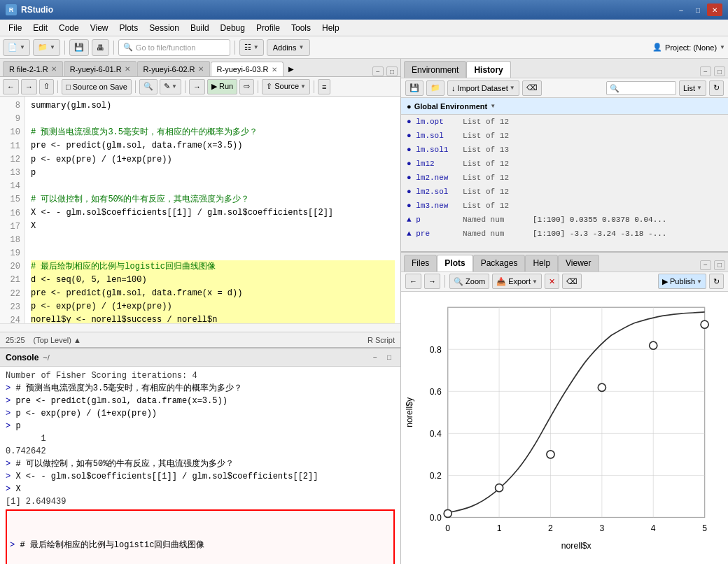 The image size is (728, 564). Describe the element at coordinates (33, 69) in the screenshot. I see `tab-rfile-2-1: R file-2-1.R ✕` at that location.